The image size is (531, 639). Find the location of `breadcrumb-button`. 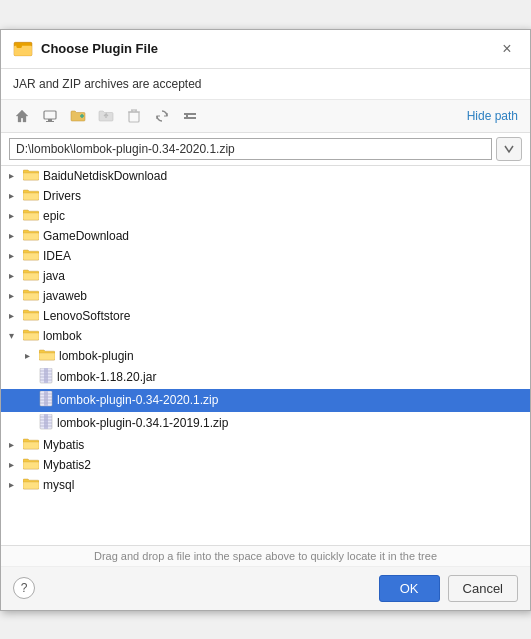

breadcrumb-button is located at coordinates (190, 116).